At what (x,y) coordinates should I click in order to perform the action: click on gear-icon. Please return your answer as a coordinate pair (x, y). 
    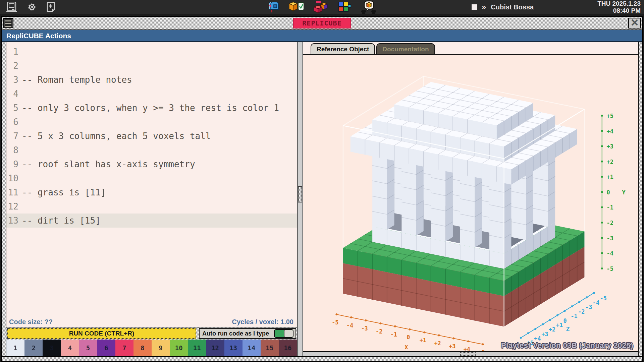
    Looking at the image, I should click on (32, 7).